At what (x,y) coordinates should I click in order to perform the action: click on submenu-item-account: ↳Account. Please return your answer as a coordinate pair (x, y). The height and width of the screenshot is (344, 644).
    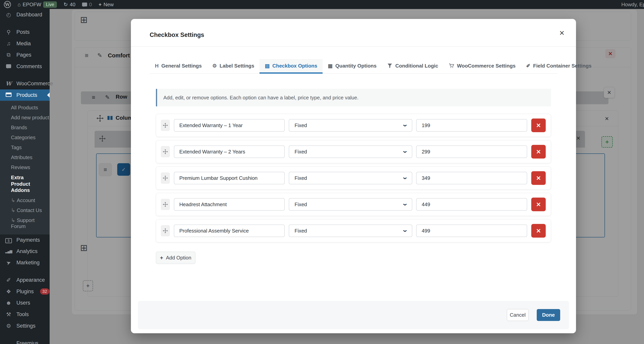
    Looking at the image, I should click on (25, 200).